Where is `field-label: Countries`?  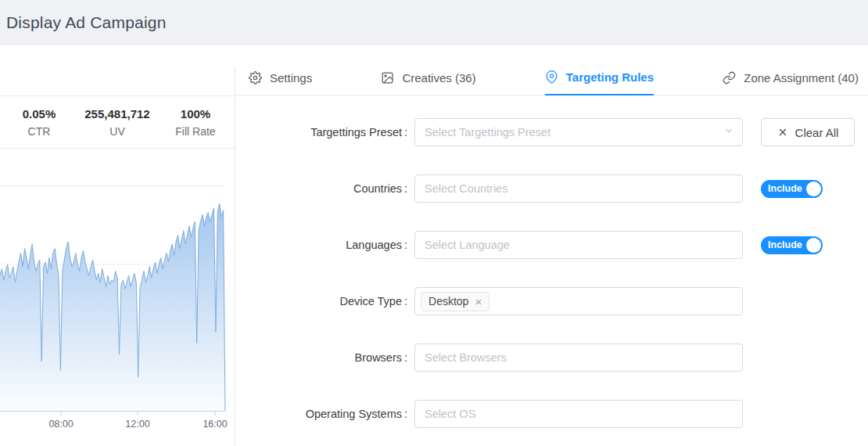 field-label: Countries is located at coordinates (319, 189).